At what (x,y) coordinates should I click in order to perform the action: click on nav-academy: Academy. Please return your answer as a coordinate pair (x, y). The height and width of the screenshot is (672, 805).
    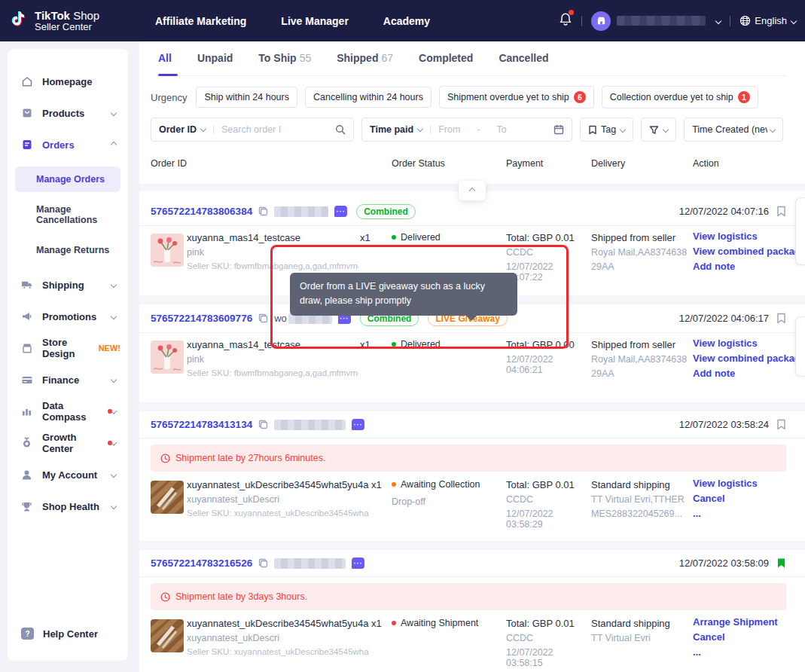
    Looking at the image, I should click on (407, 21).